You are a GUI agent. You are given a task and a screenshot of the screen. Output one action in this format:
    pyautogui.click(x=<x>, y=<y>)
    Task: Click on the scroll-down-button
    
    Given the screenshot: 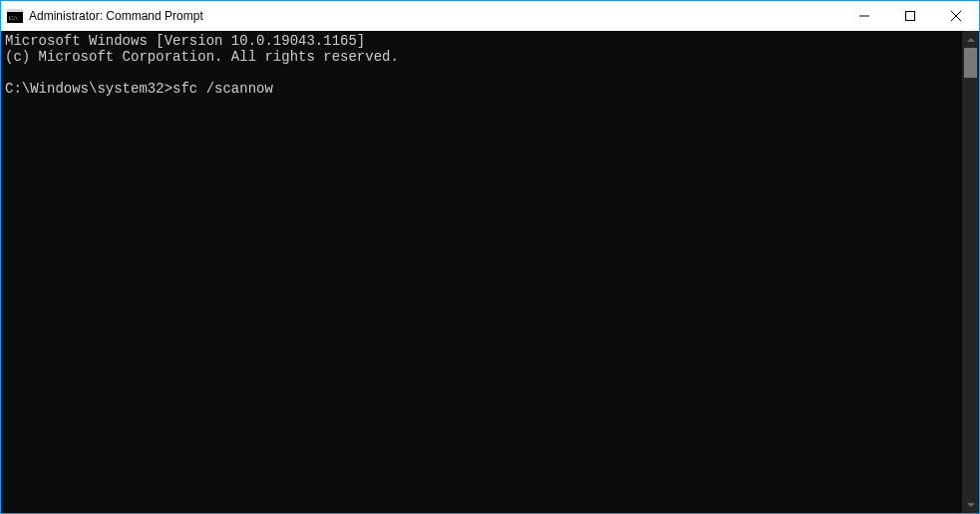 What is the action you would take?
    pyautogui.click(x=971, y=504)
    